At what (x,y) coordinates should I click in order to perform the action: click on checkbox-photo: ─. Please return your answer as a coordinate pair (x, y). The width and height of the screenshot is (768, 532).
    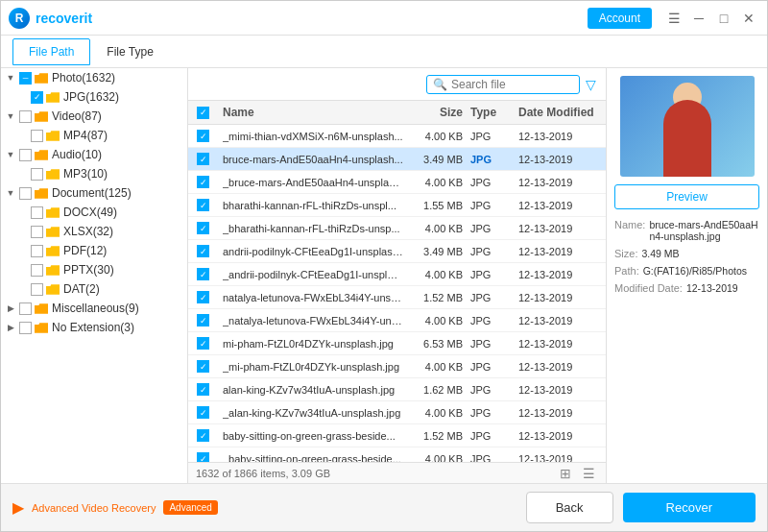
    Looking at the image, I should click on (25, 79).